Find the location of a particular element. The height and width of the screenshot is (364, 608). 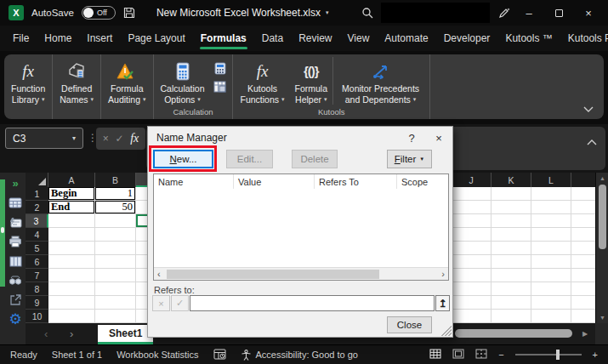

zoom-in-button: + is located at coordinates (595, 355).